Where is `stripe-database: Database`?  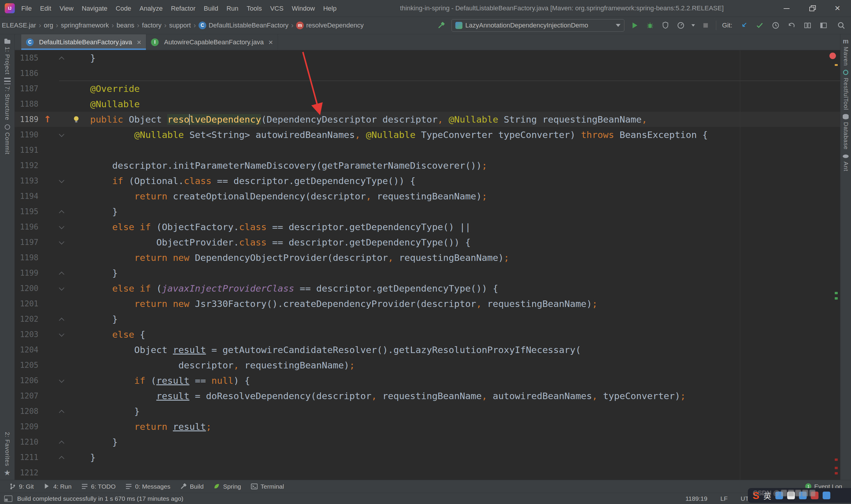 stripe-database: Database is located at coordinates (846, 131).